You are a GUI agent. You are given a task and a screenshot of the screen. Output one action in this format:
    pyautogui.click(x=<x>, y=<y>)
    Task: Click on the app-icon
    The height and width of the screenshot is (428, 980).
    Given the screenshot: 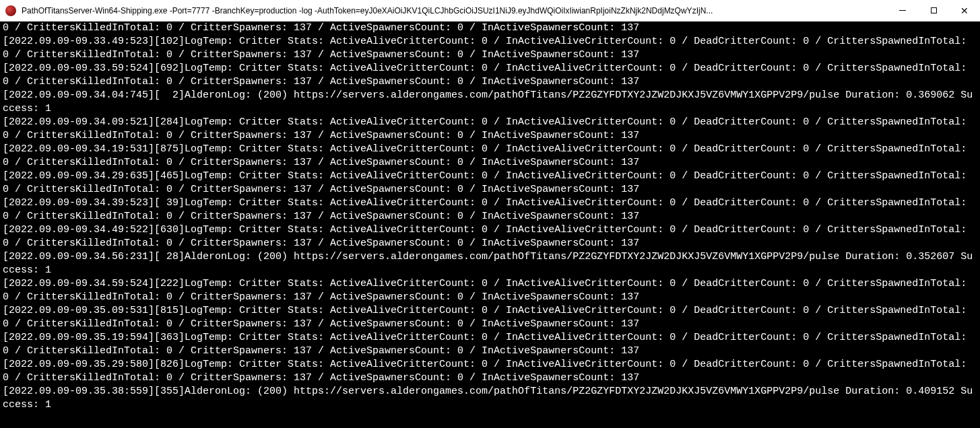 What is the action you would take?
    pyautogui.click(x=11, y=11)
    